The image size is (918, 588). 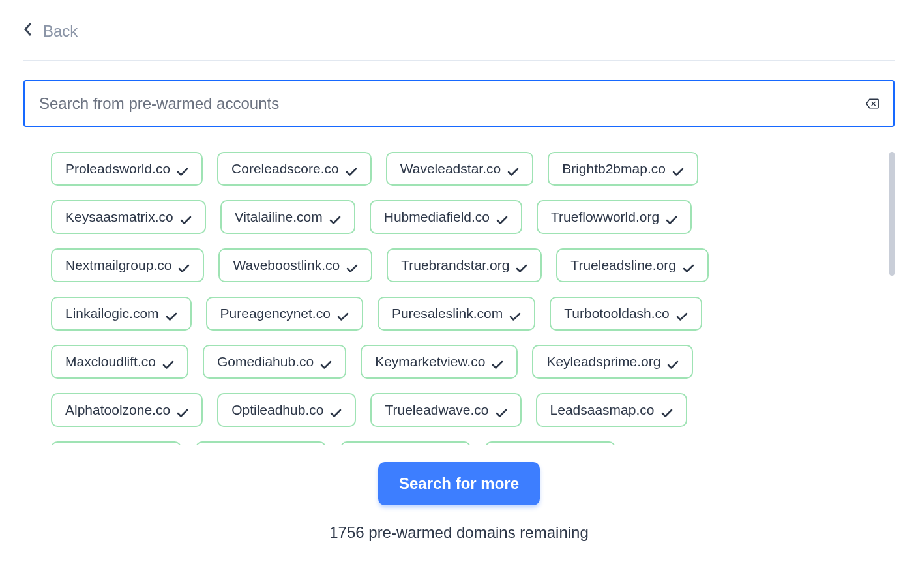 What do you see at coordinates (120, 362) in the screenshot?
I see `domain-chip: Maxcloudlift.co` at bounding box center [120, 362].